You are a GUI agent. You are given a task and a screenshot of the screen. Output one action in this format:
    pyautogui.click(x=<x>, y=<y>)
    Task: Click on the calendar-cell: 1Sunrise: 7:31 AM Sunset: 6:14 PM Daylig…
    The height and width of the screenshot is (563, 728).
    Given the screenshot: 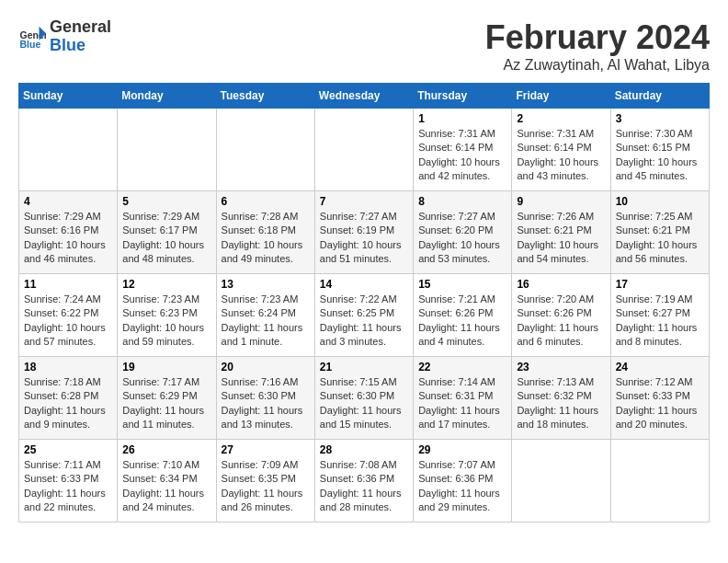 What is the action you would take?
    pyautogui.click(x=463, y=150)
    